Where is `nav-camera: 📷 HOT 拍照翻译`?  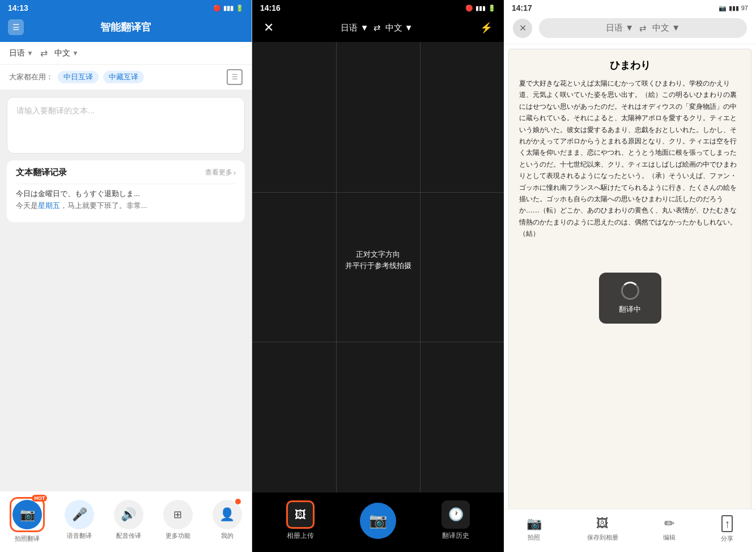
nav-camera: 📷 HOT 拍照翻译 is located at coordinates (27, 520).